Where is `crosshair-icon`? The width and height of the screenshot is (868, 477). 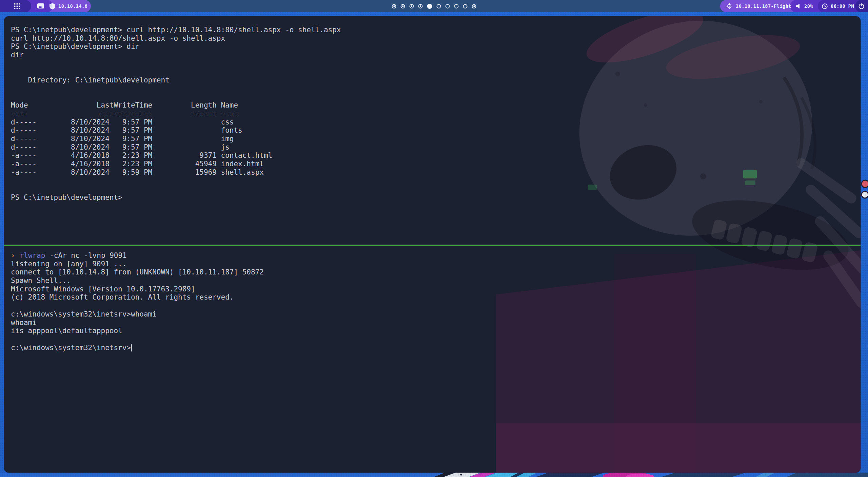 crosshair-icon is located at coordinates (729, 6).